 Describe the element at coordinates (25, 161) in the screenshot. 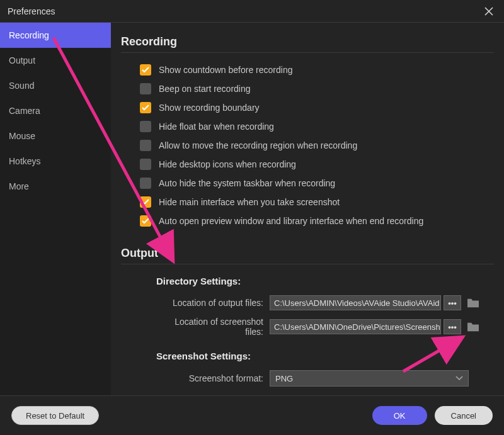

I see `sidebar-item-label: Hotkeys` at that location.